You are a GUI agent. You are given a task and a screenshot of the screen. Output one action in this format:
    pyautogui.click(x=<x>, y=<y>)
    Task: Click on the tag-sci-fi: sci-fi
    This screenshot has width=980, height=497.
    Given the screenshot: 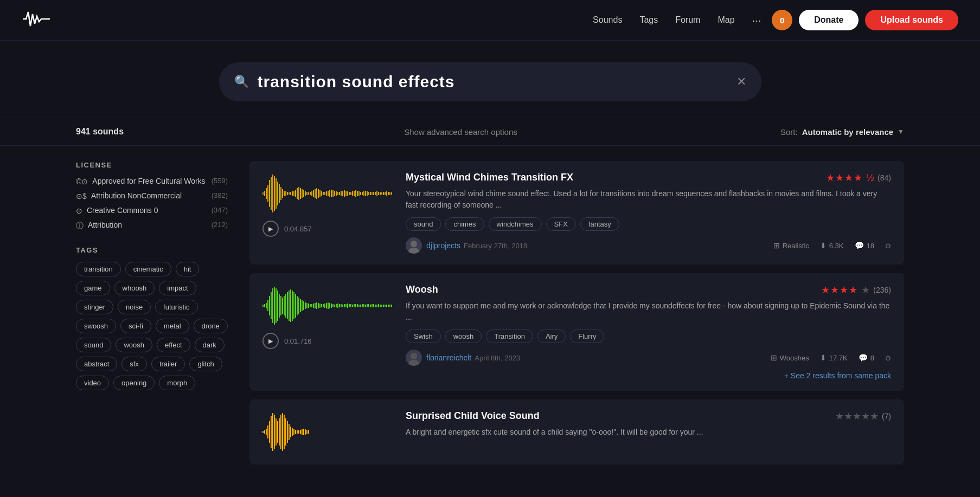 What is the action you would take?
    pyautogui.click(x=136, y=326)
    